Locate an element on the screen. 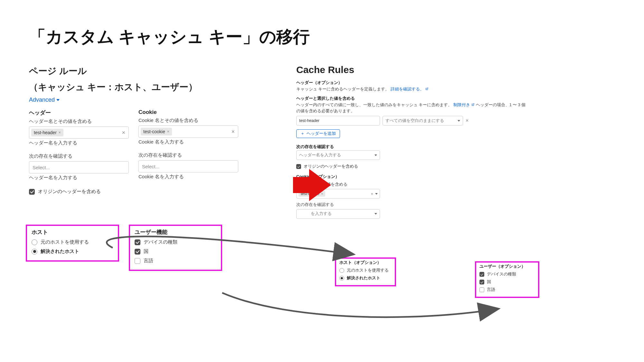 The height and width of the screenshot is (362, 644). user-device-checkbox: デバイスの種類 is located at coordinates (175, 242).